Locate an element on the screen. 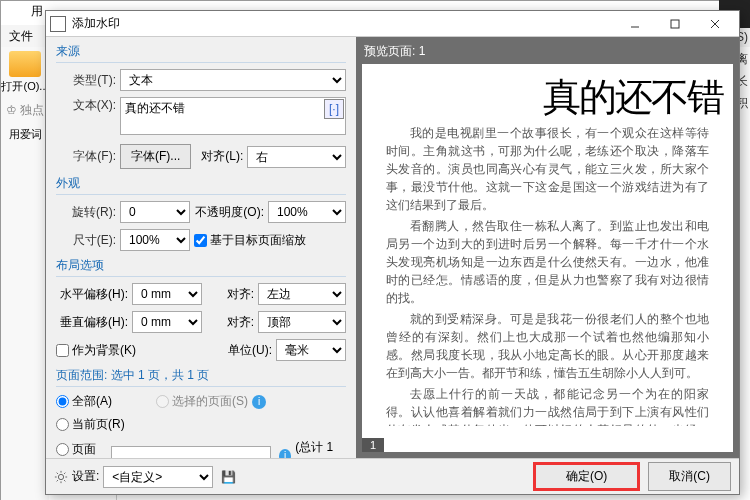 The image size is (750, 500). maximize-button is located at coordinates (675, 24).